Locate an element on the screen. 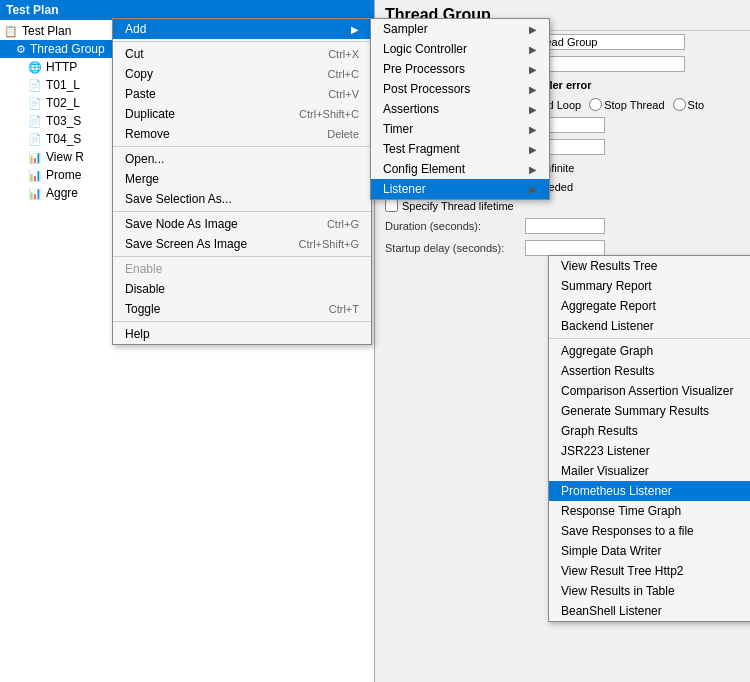  menu-item-merge: Merge is located at coordinates (242, 179).